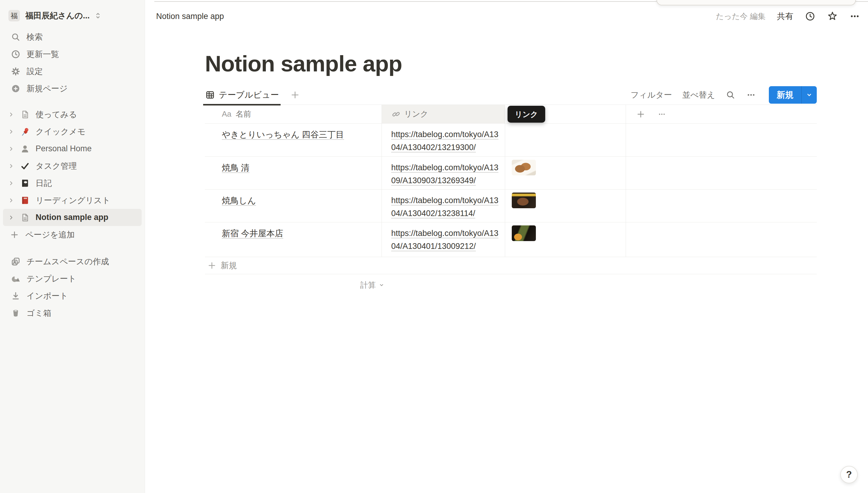 The image size is (868, 493). What do you see at coordinates (72, 131) in the screenshot?
I see `sidebar-page-quick-memo: クイックメモ` at bounding box center [72, 131].